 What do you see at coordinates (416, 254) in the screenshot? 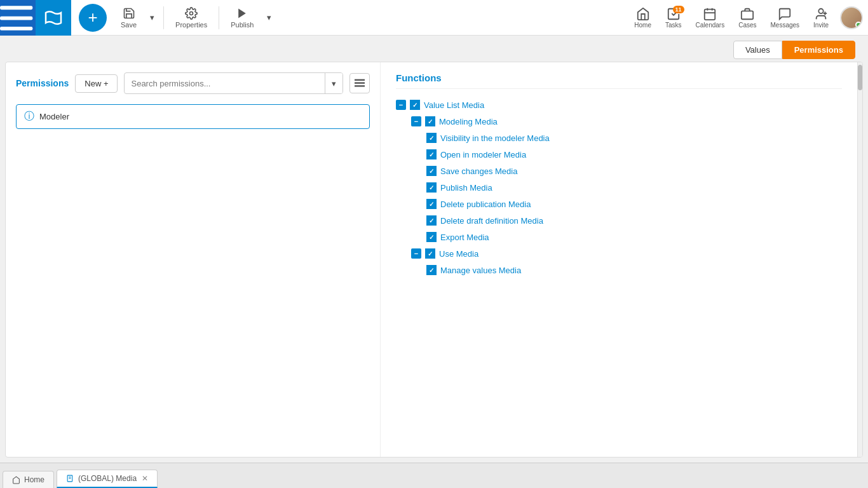
I see `collapse-btn-use-media: −` at bounding box center [416, 254].